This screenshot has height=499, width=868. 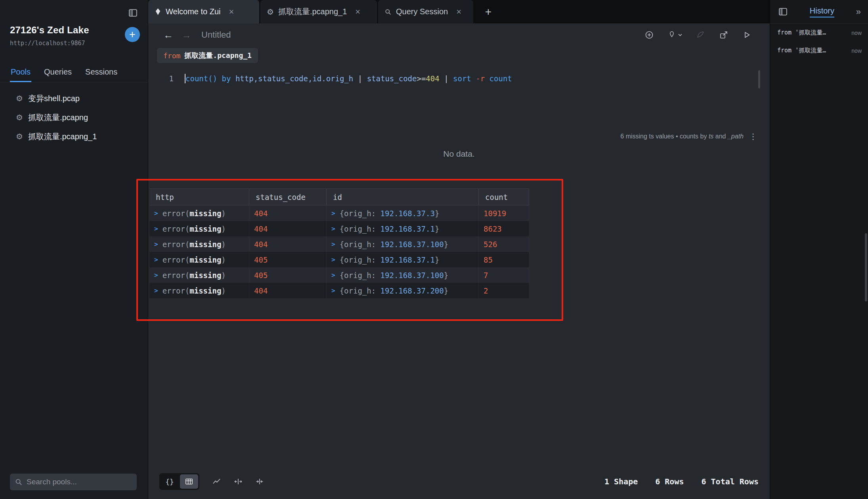 I want to click on summary-text: 6 missing ts values • counts by ts and _…, so click(x=682, y=136).